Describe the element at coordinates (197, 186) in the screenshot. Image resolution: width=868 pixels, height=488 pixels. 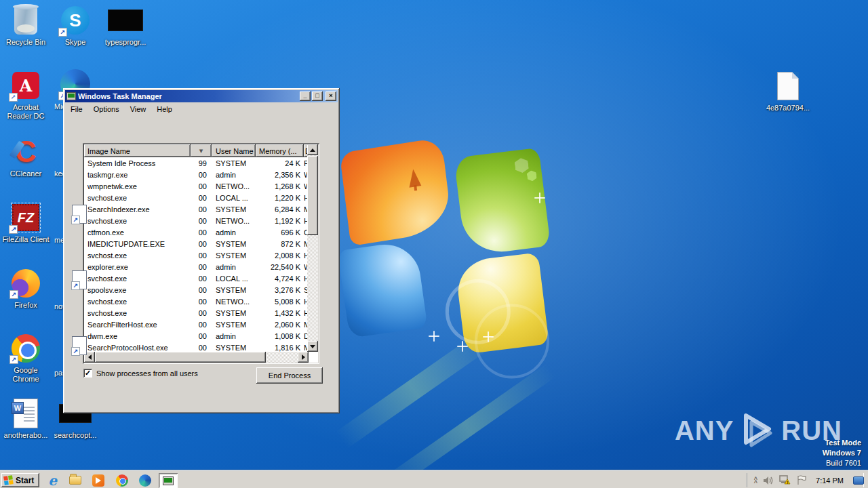
I see `process-row: wmpnetwk.exe 00 NETWO... 1,268 K W` at that location.